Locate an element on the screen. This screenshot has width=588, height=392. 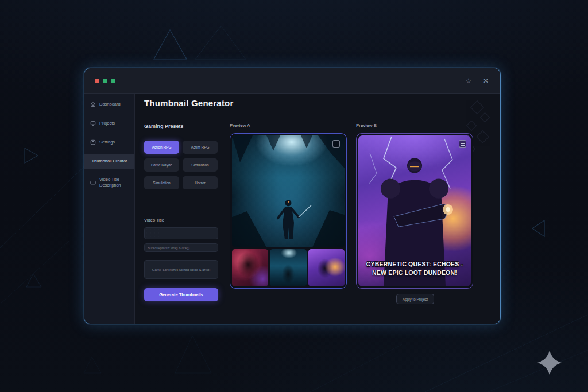
maximize-traffic-dot is located at coordinates (113, 81).